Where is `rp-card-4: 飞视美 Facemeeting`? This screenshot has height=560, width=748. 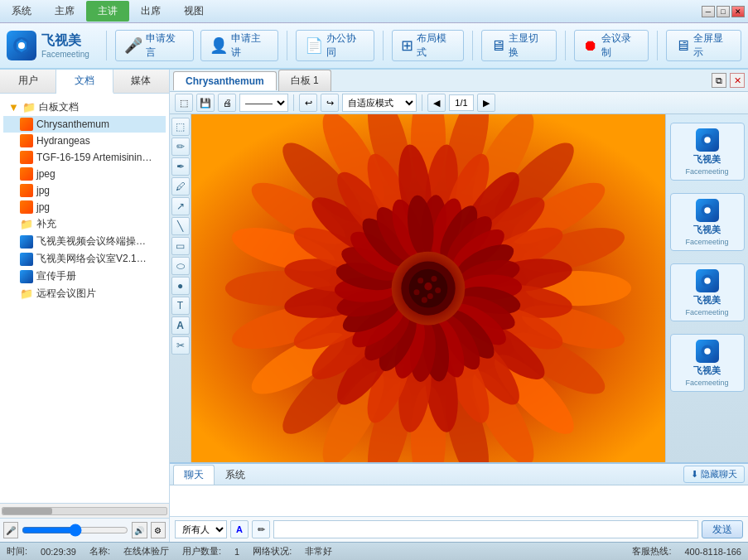 rp-card-4: 飞视美 Facemeeting is located at coordinates (707, 363).